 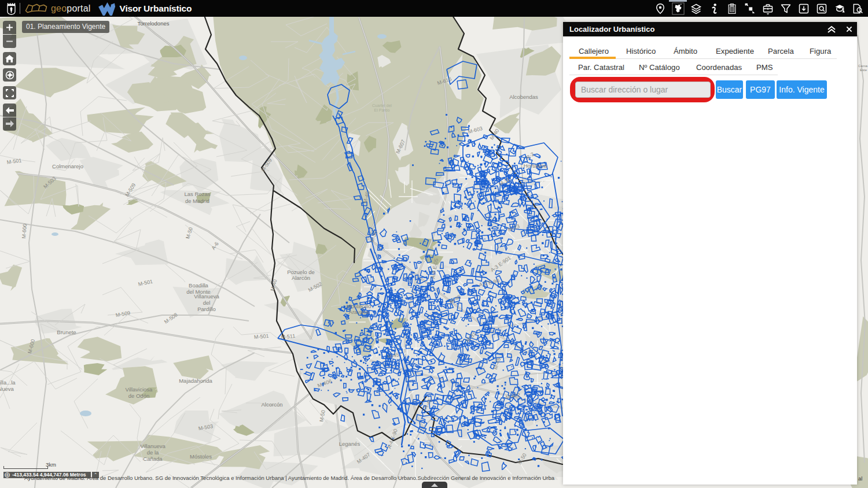 I want to click on svg-text: Cama, so click(x=863, y=66).